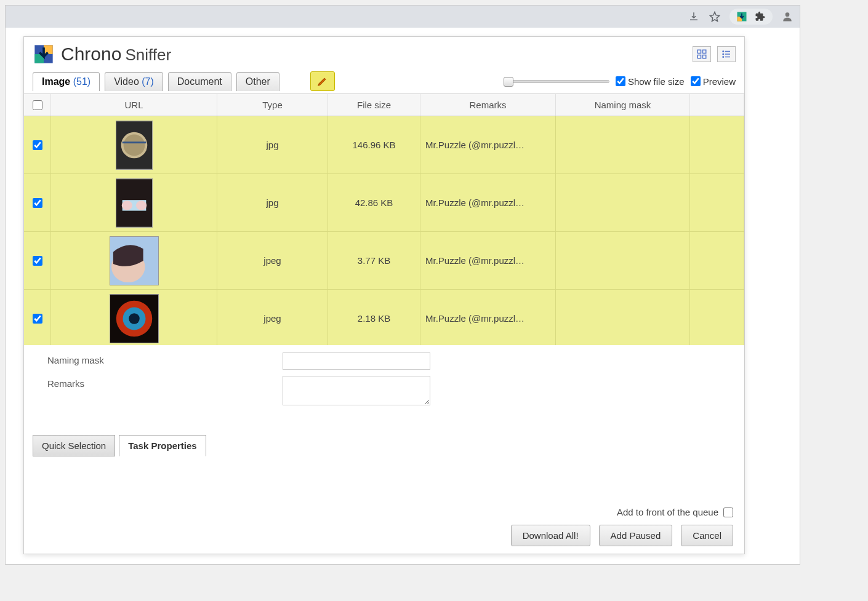 This screenshot has height=601, width=868. Describe the element at coordinates (374, 105) in the screenshot. I see `col-size: File size` at that location.